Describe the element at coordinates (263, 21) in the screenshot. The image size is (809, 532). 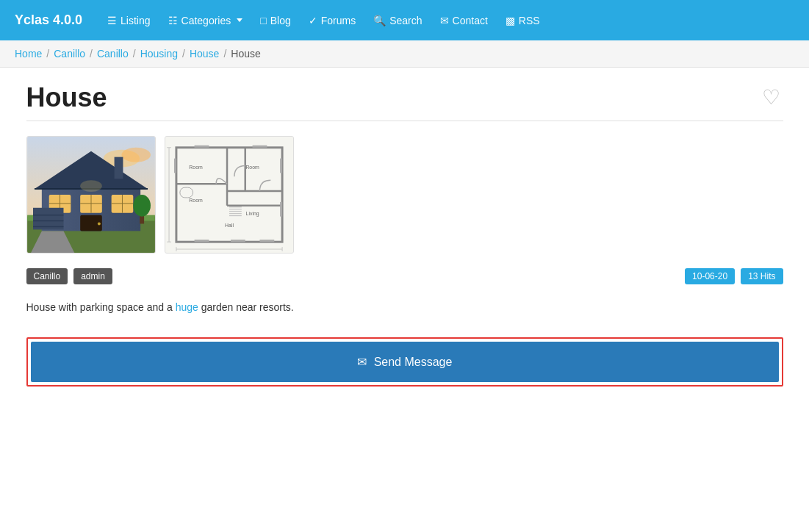
I see `blog-icon: □` at that location.